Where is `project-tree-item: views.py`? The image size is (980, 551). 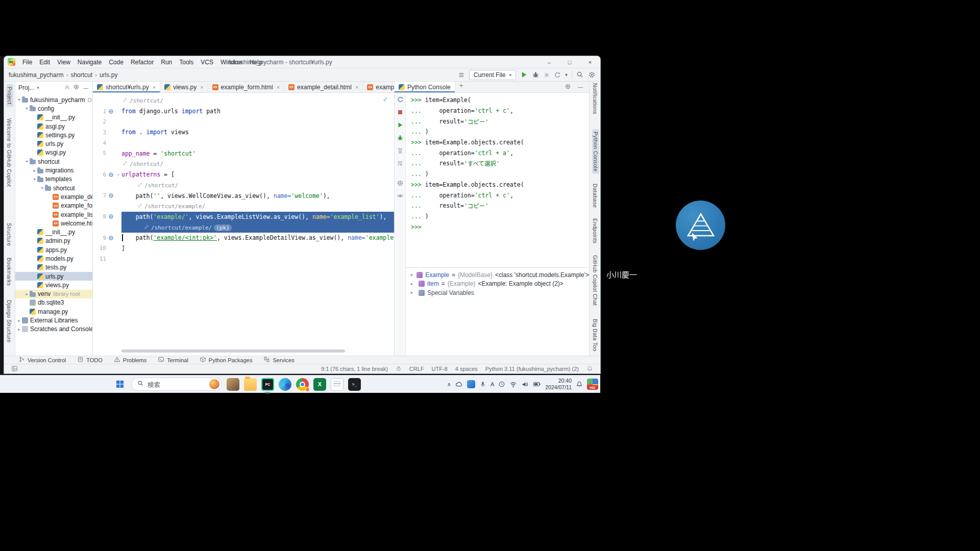
project-tree-item: views.py is located at coordinates (54, 285).